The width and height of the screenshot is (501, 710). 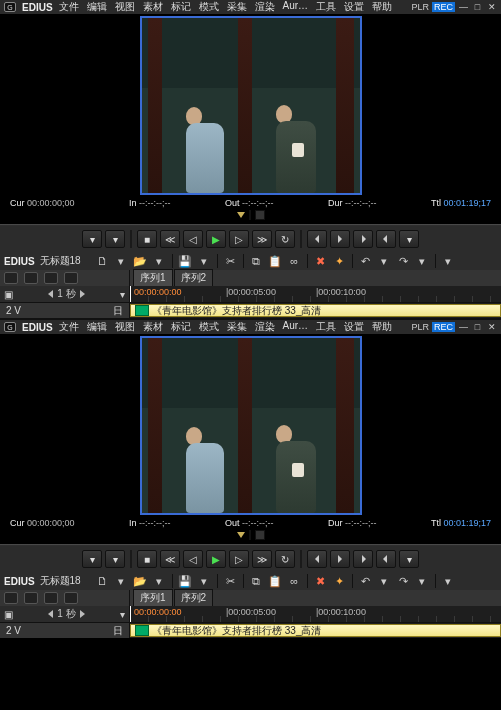 What do you see at coordinates (285, 239) in the screenshot?
I see `loop-button: ↻` at bounding box center [285, 239].